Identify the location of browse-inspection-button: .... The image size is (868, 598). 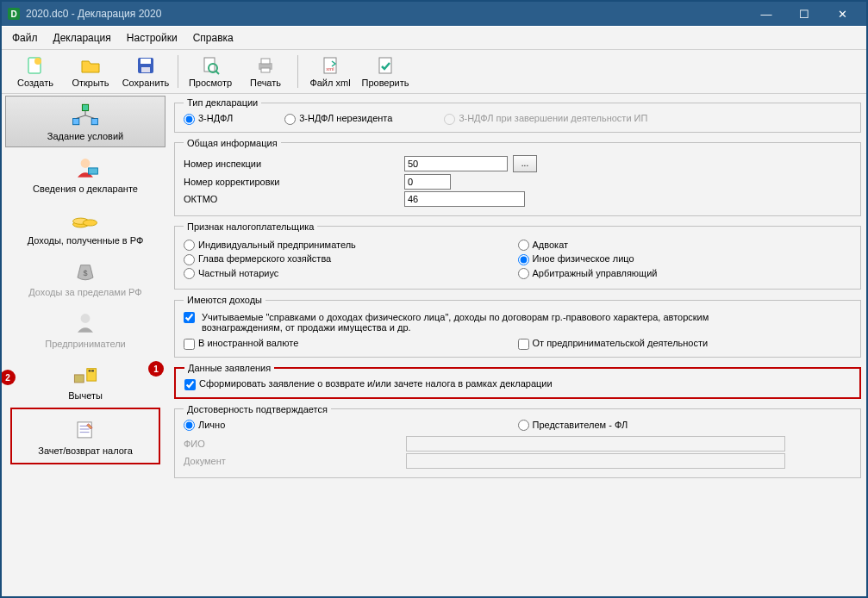
(525, 164).